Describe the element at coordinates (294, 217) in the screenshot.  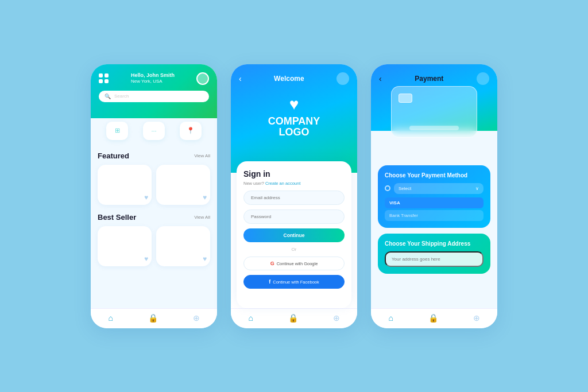
I see `password-input` at that location.